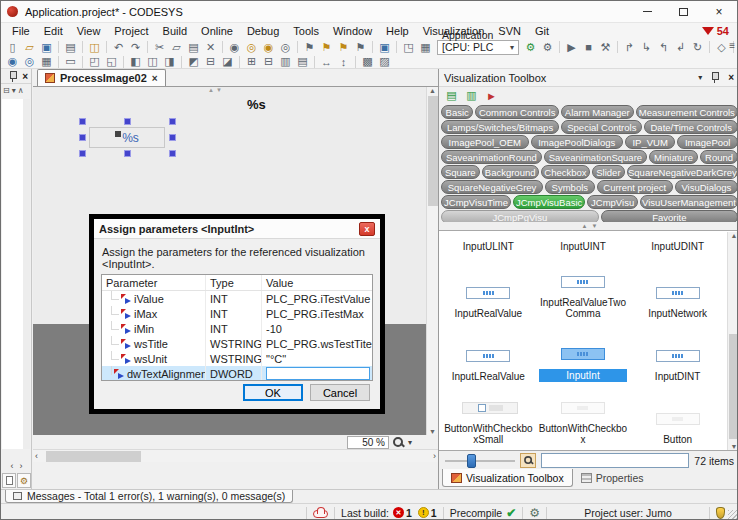 The height and width of the screenshot is (520, 738). I want to click on magnifier-icon, so click(398, 442).